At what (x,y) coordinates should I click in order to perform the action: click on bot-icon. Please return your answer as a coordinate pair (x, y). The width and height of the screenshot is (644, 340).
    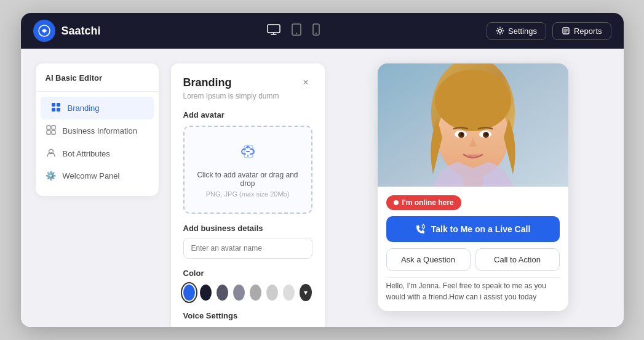
    Looking at the image, I should click on (51, 154).